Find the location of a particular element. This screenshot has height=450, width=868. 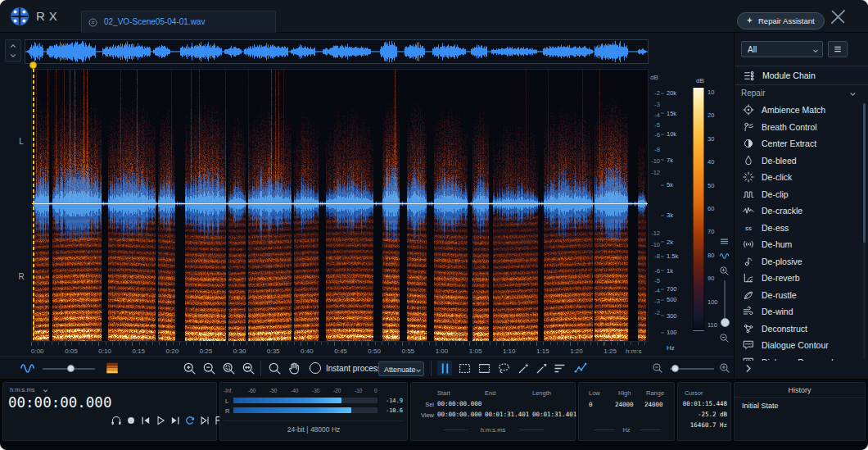

chevron-up-icon is located at coordinates (13, 46).